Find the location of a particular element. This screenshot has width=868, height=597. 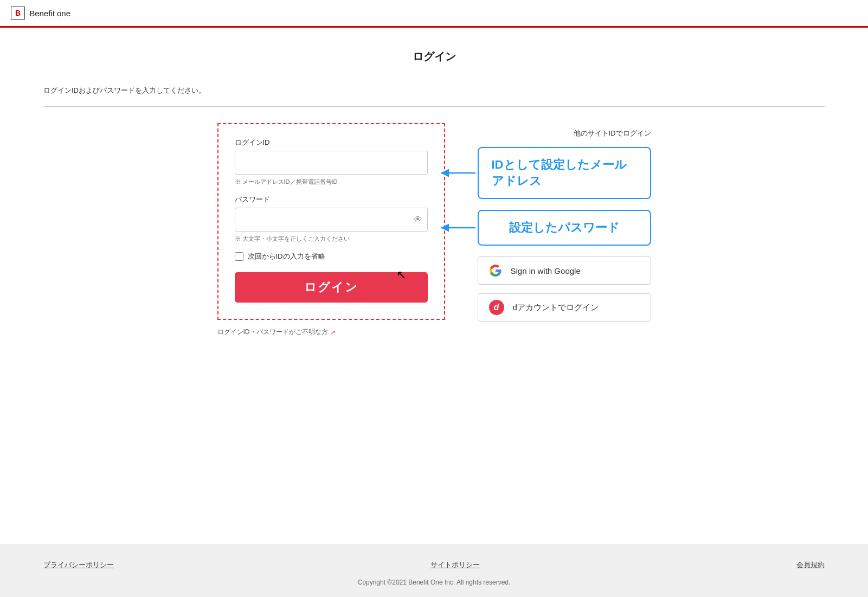

eye-icon: 👁 is located at coordinates (418, 220).